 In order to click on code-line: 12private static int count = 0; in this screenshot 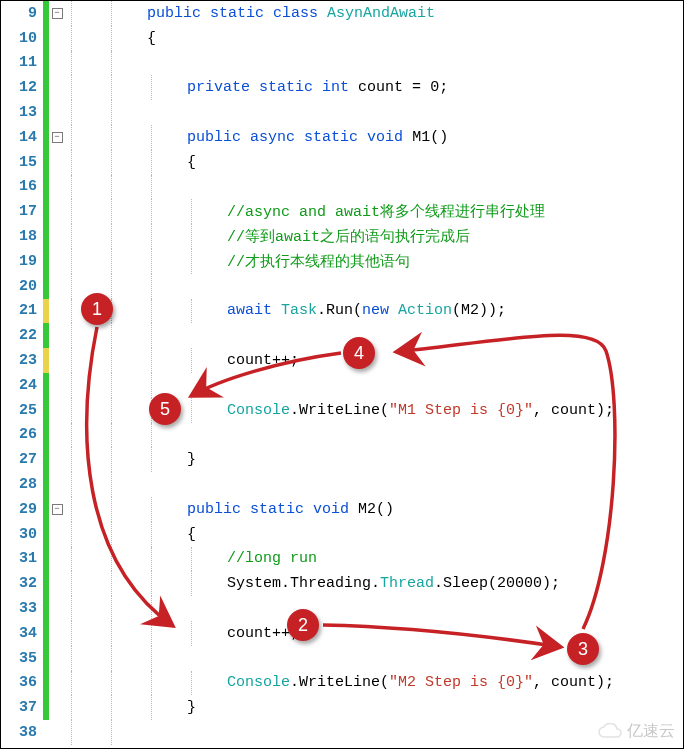, I will do `click(342, 88)`.